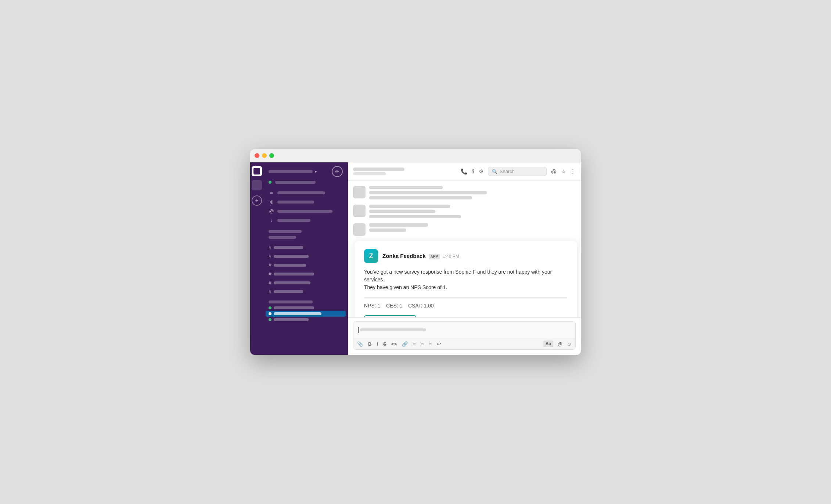  Describe the element at coordinates (507, 171) in the screenshot. I see `search-input: Search` at that location.